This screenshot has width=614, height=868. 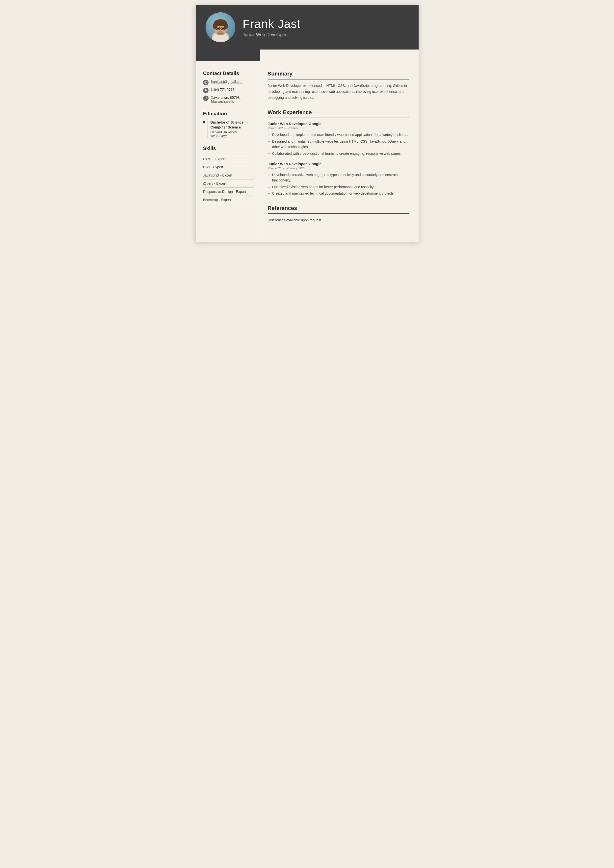 What do you see at coordinates (338, 85) in the screenshot?
I see `summary-section: Summary Junior Web Developer experienced…` at bounding box center [338, 85].